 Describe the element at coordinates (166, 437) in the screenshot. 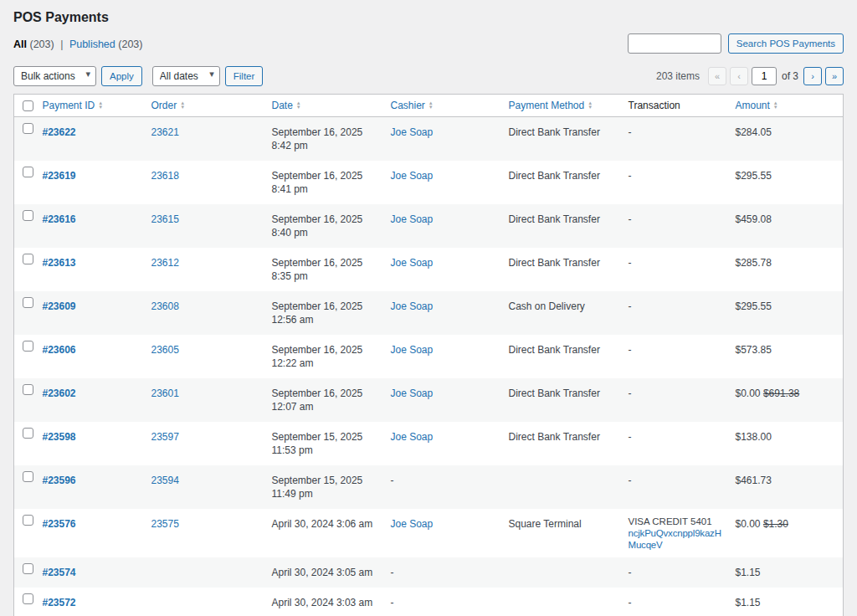

I see `order-link: 23597` at that location.